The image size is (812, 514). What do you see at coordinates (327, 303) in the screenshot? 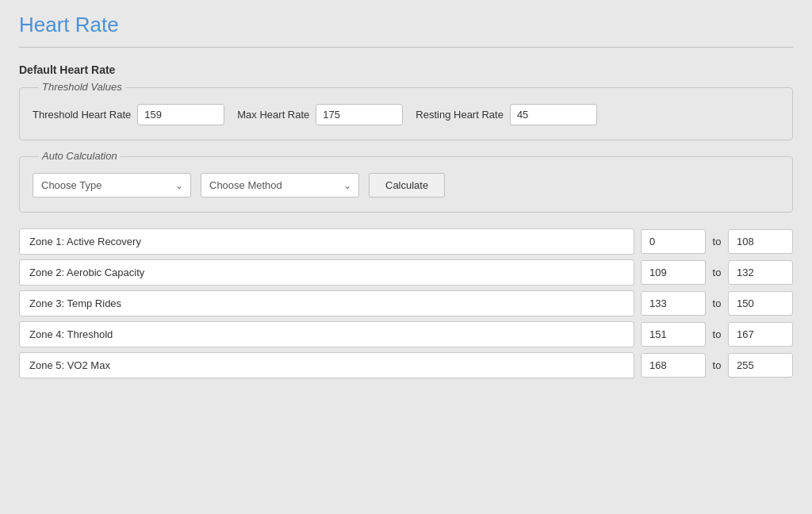
I see `zone-name-cell: Zone 3: Temp Rides` at bounding box center [327, 303].